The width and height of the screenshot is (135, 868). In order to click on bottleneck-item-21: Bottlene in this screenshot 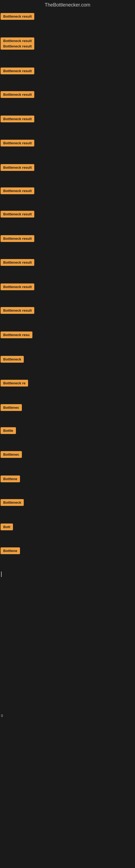, I will do `click(10, 479)`.